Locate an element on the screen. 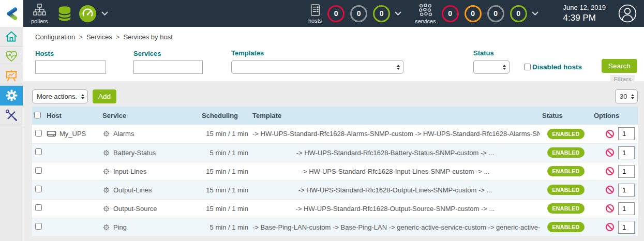 The height and width of the screenshot is (241, 644). service-link: Alarms is located at coordinates (124, 133).